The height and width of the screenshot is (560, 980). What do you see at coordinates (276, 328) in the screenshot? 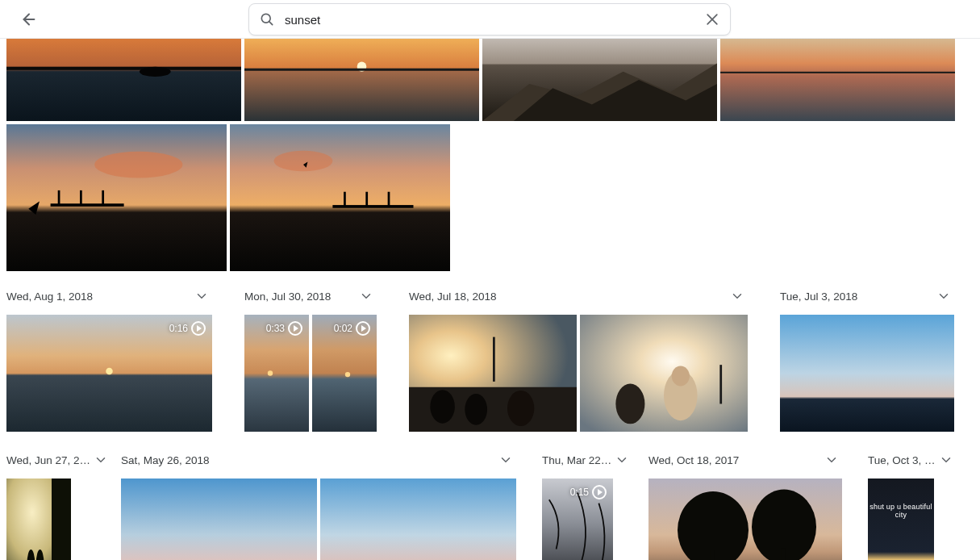
I see `video-duration: 0:33` at bounding box center [276, 328].